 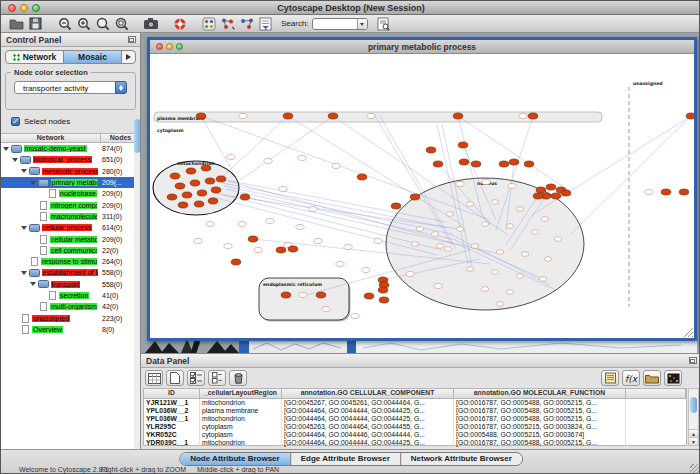 I want to click on help-button, so click(x=180, y=24).